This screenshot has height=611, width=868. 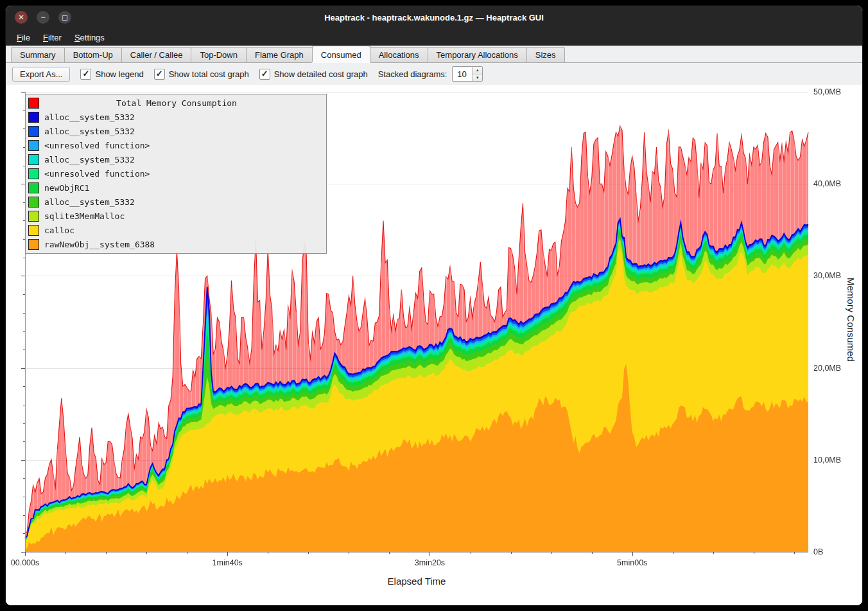 What do you see at coordinates (119, 75) in the screenshot?
I see `checkbox-label: Show legend` at bounding box center [119, 75].